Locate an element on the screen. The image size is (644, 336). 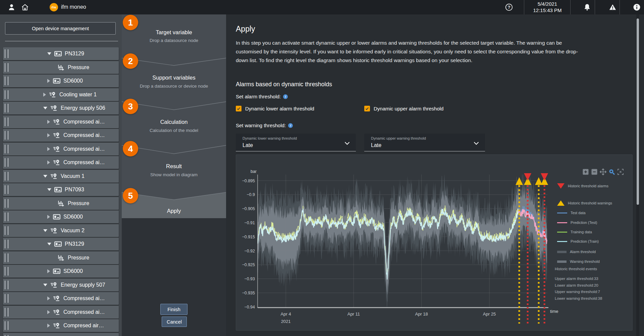
tree-item-label: Compressed ai… is located at coordinates (84, 162).